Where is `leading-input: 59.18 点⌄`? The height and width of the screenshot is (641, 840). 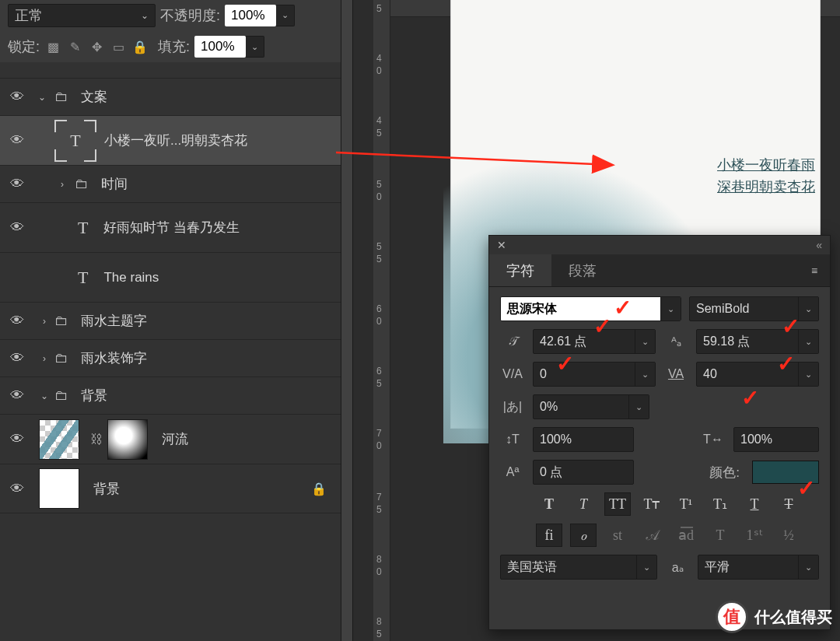
leading-input: 59.18 点⌄ is located at coordinates (758, 342).